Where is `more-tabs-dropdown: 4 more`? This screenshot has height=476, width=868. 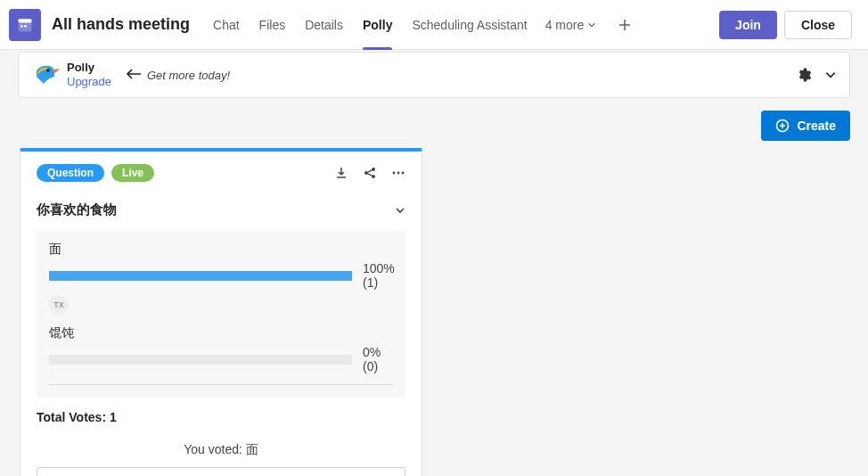
more-tabs-dropdown: 4 more is located at coordinates (571, 25).